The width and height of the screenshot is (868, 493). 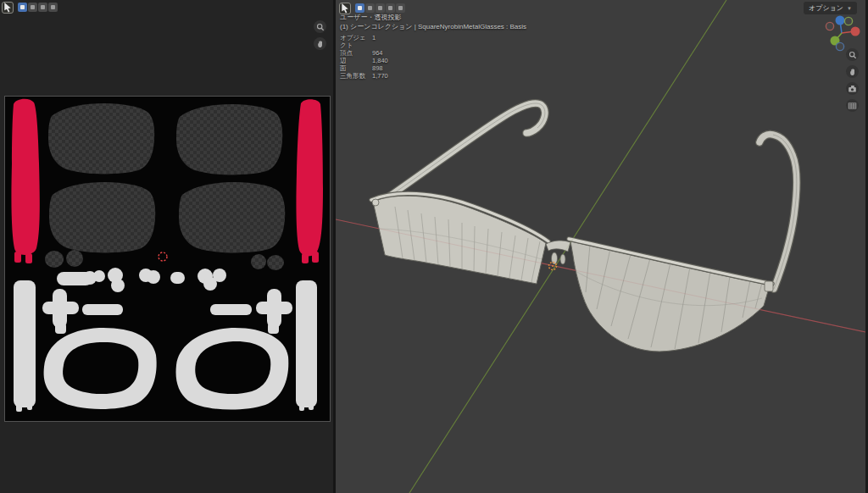 What do you see at coordinates (22, 7) in the screenshot?
I see `vertex-select-icon` at bounding box center [22, 7].